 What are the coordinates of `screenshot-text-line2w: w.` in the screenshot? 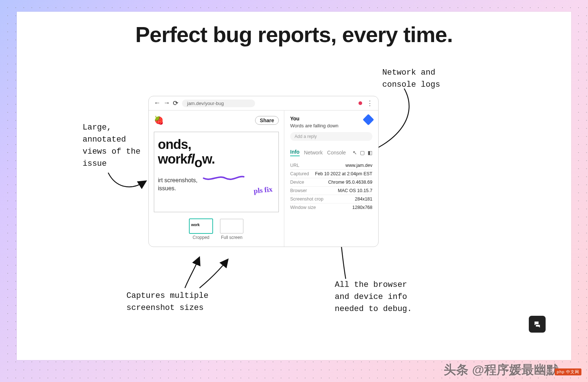 It's located at (208, 159).